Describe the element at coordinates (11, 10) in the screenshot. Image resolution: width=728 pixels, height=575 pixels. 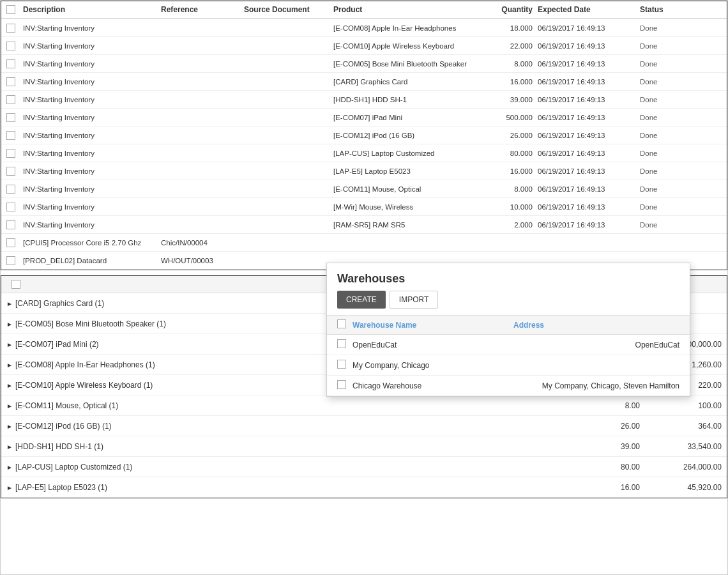
I see `select-all-checkbox` at that location.